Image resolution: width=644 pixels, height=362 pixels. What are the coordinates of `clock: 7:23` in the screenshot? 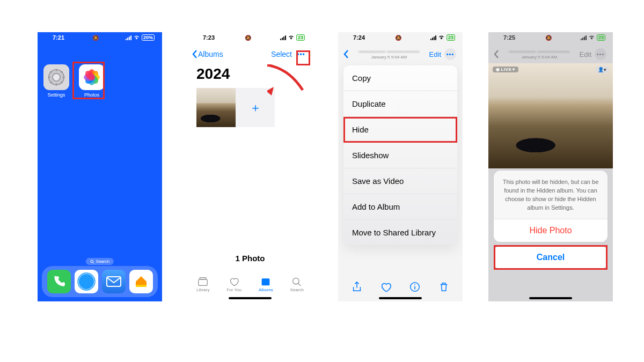 It's located at (209, 38).